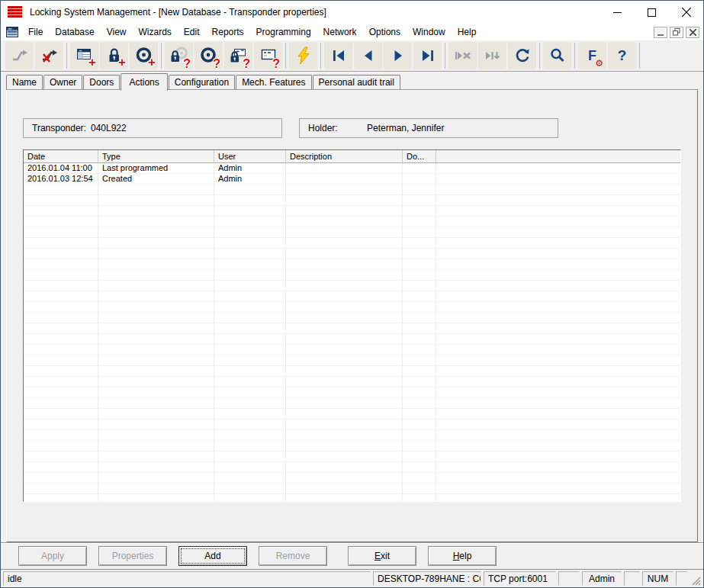 The image size is (704, 588). What do you see at coordinates (368, 56) in the screenshot?
I see `previous-record-button` at bounding box center [368, 56].